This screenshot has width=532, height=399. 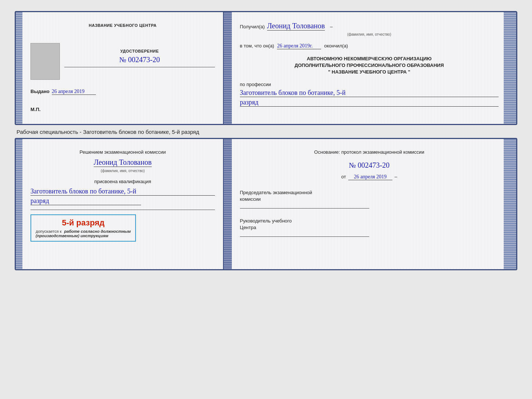 What do you see at coordinates (83, 231) in the screenshot?
I see `stamp-allowed-wrap: допускается к работе согласно должностны…` at bounding box center [83, 231].